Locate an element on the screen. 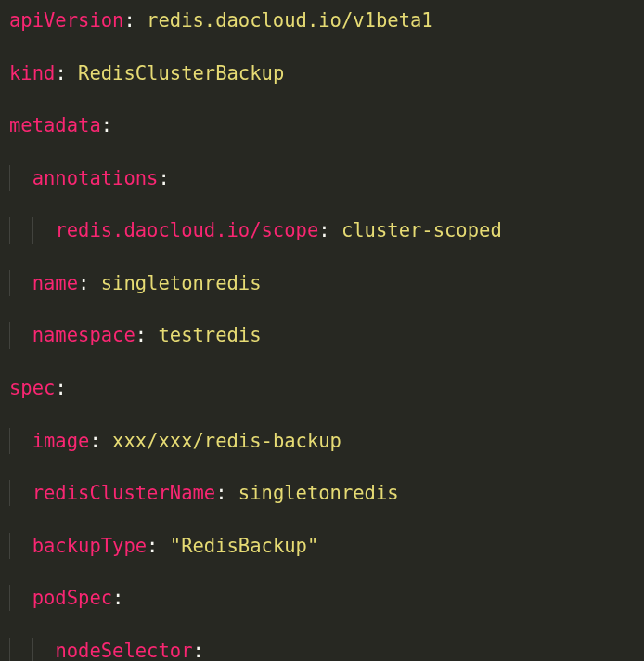  code-line: backupType: "RedisBackup" is located at coordinates (322, 546).